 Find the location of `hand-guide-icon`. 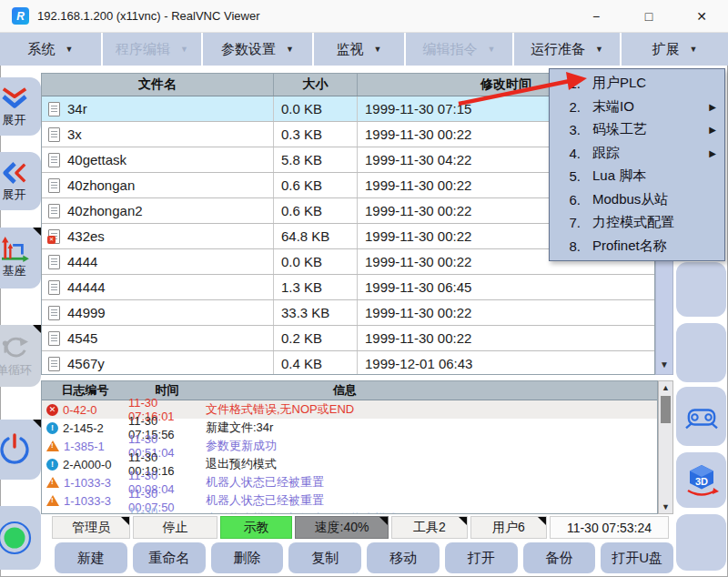

hand-guide-icon is located at coordinates (702, 417).